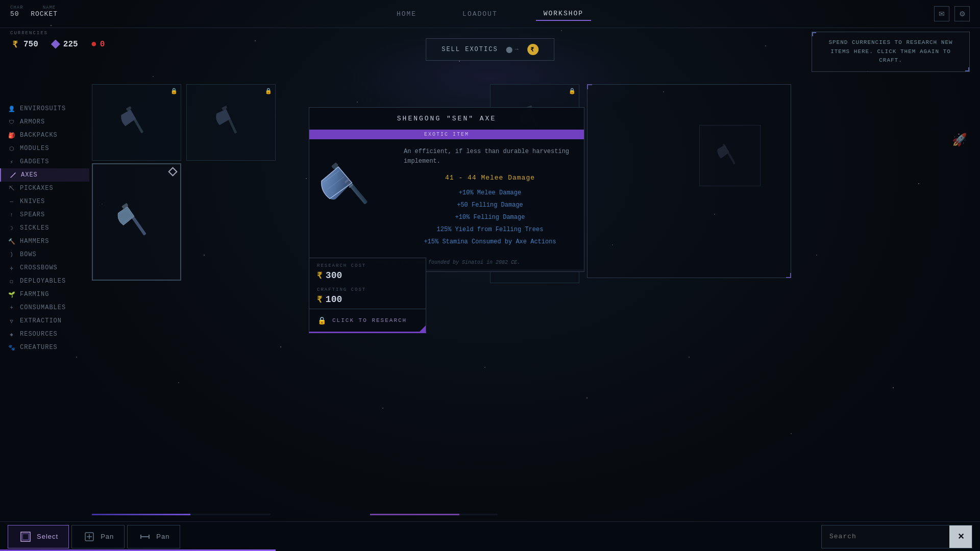 This screenshot has width=980, height=551. What do you see at coordinates (490, 197) in the screenshot?
I see `detail-stats-area: An efficient, if less than durable harve…` at bounding box center [490, 197].